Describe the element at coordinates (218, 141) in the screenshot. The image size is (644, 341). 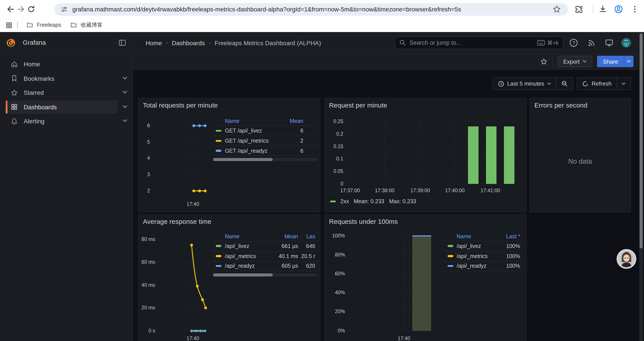
I see `series-swatch` at that location.